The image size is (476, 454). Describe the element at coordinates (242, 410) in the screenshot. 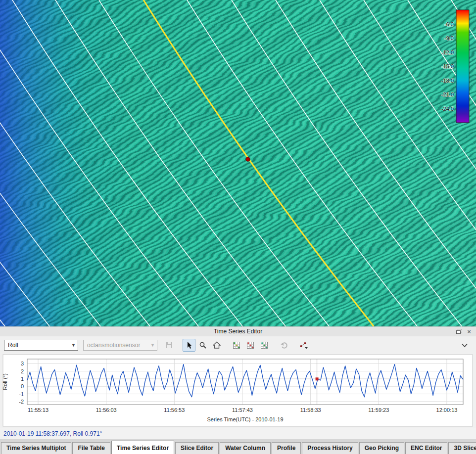

I see `svg-text: 11:57:43` at that location.